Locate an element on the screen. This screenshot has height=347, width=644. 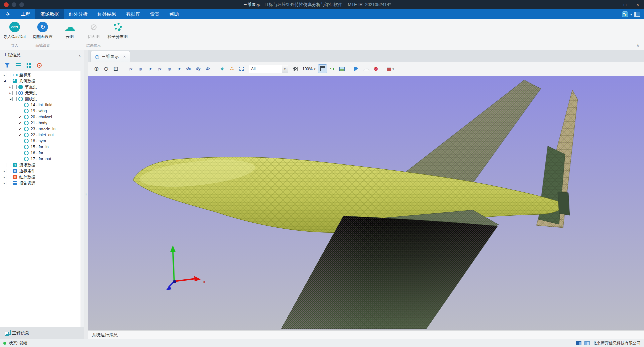
panel-resize-handle: ⋮ is located at coordinates (86, 195).